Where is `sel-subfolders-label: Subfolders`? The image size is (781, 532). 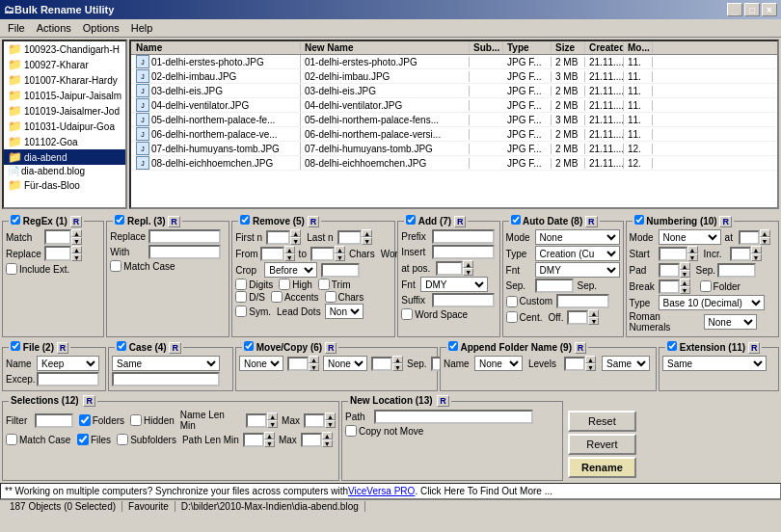
sel-subfolders-label: Subfolders is located at coordinates (147, 439).